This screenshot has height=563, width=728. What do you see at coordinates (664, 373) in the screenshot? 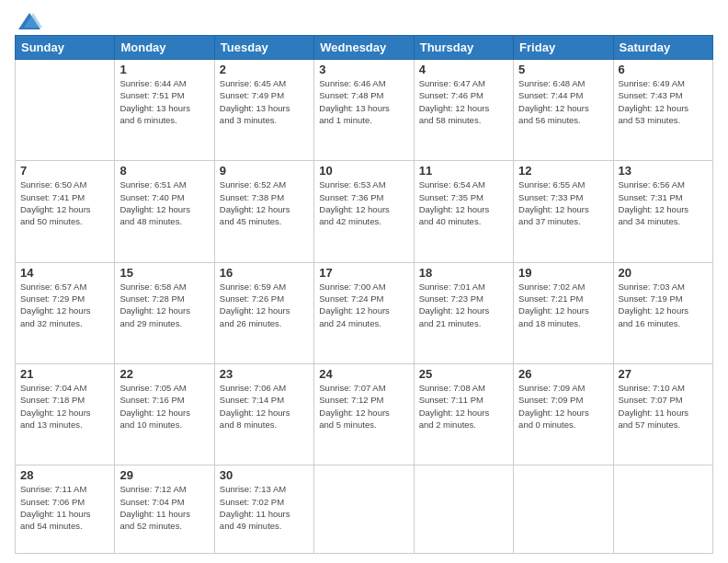
I see `day-number: 27` at bounding box center [664, 373].